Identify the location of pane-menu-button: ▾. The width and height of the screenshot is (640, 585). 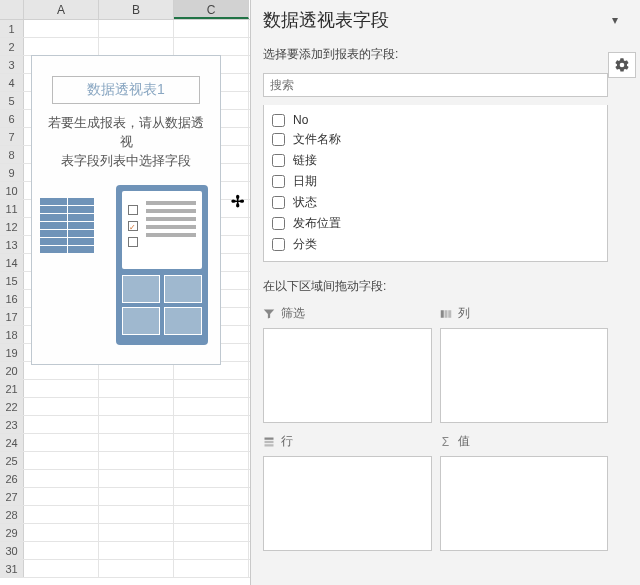
(615, 20).